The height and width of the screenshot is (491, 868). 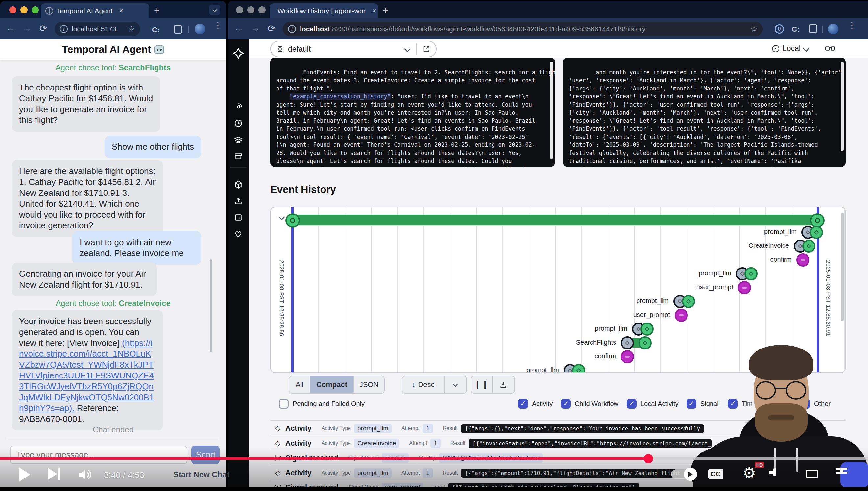 What do you see at coordinates (790, 49) in the screenshot?
I see `timezone-selector: Local` at bounding box center [790, 49].